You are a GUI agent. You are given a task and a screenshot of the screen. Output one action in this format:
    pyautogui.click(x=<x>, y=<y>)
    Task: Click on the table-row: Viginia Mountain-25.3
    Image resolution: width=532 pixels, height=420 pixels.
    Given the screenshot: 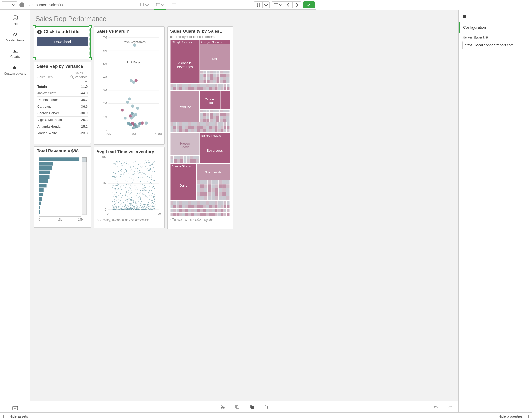 What is the action you would take?
    pyautogui.click(x=62, y=120)
    